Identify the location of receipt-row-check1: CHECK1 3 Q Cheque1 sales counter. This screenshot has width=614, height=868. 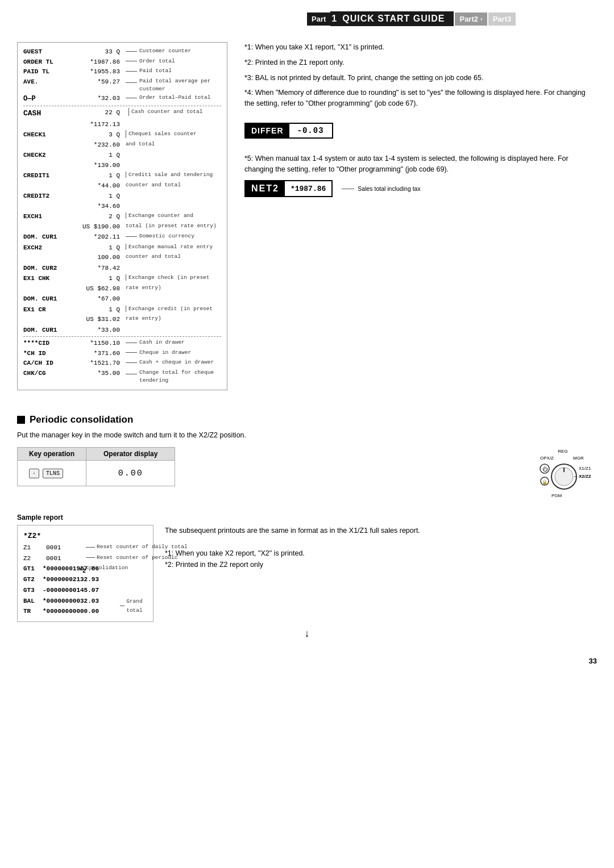
(122, 135).